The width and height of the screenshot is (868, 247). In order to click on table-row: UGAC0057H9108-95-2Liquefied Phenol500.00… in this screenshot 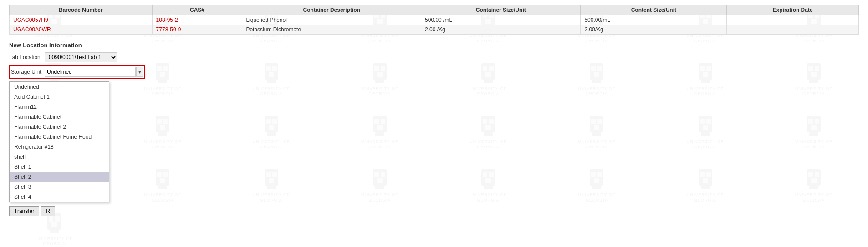, I will do `click(434, 20)`.